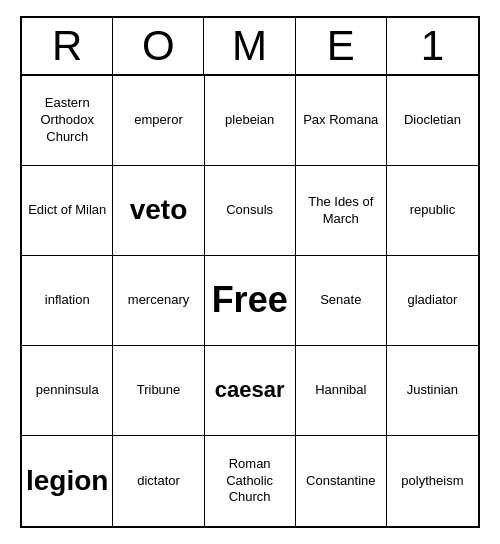 This screenshot has width=500, height=544. Describe the element at coordinates (432, 121) in the screenshot. I see `cell-4: Diocletian` at that location.